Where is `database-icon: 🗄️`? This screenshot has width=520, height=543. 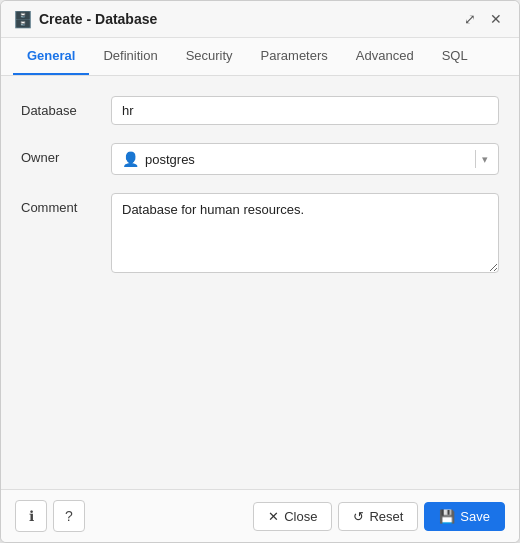 database-icon: 🗄️ is located at coordinates (23, 20).